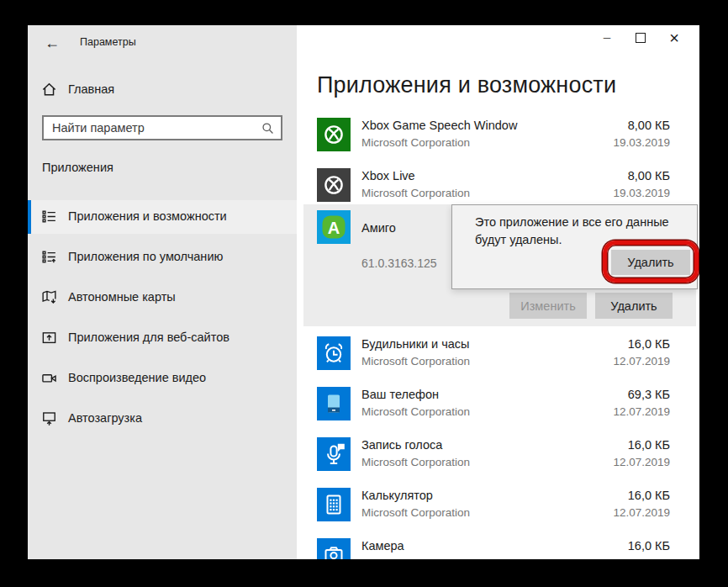 The height and width of the screenshot is (587, 728). What do you see at coordinates (399, 263) in the screenshot?
I see `app-version: 61.0.3163.125` at bounding box center [399, 263].